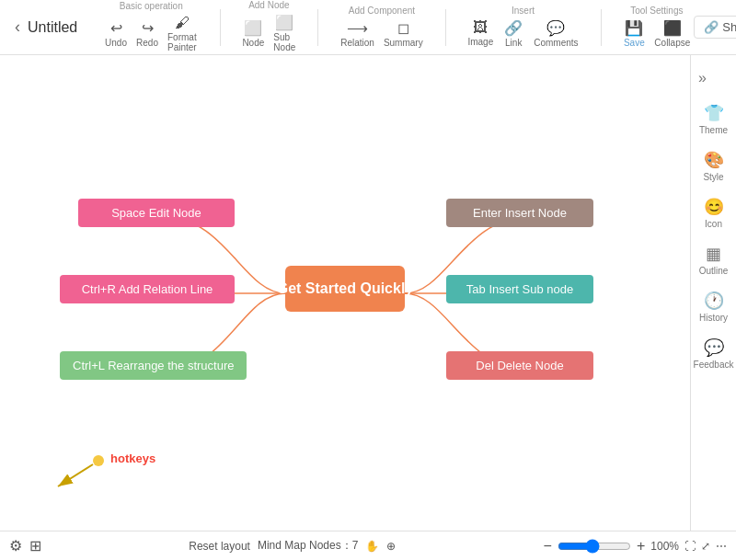  I want to click on left-node-0-text: Space Edit Node, so click(156, 213).